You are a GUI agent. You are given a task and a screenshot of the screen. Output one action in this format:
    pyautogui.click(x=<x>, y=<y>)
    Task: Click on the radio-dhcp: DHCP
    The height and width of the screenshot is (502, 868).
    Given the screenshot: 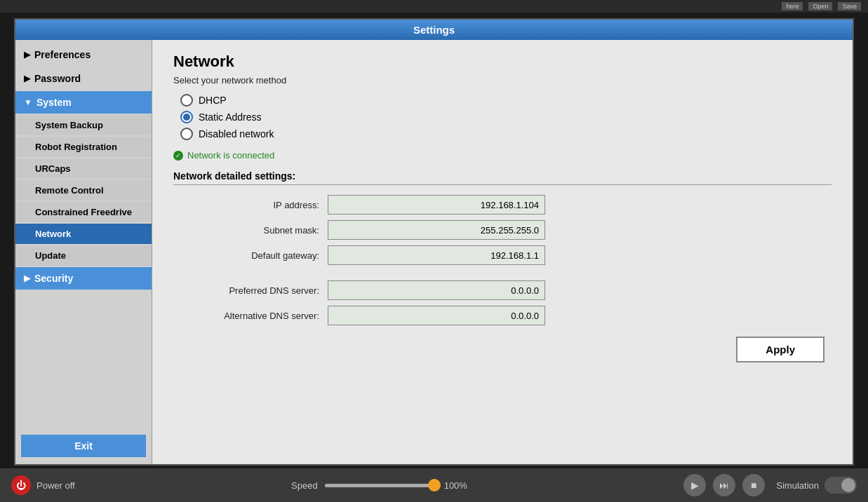 What is the action you would take?
    pyautogui.click(x=506, y=100)
    